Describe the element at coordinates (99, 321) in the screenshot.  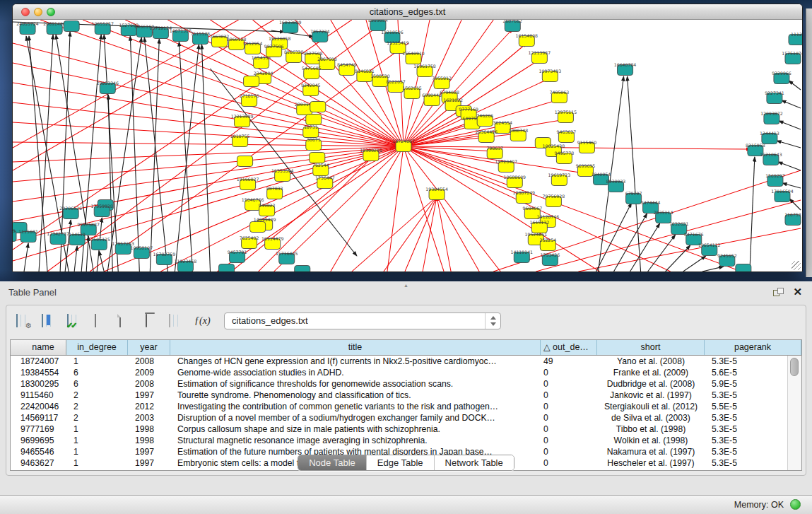
I see `unselect-rows-icon` at that location.